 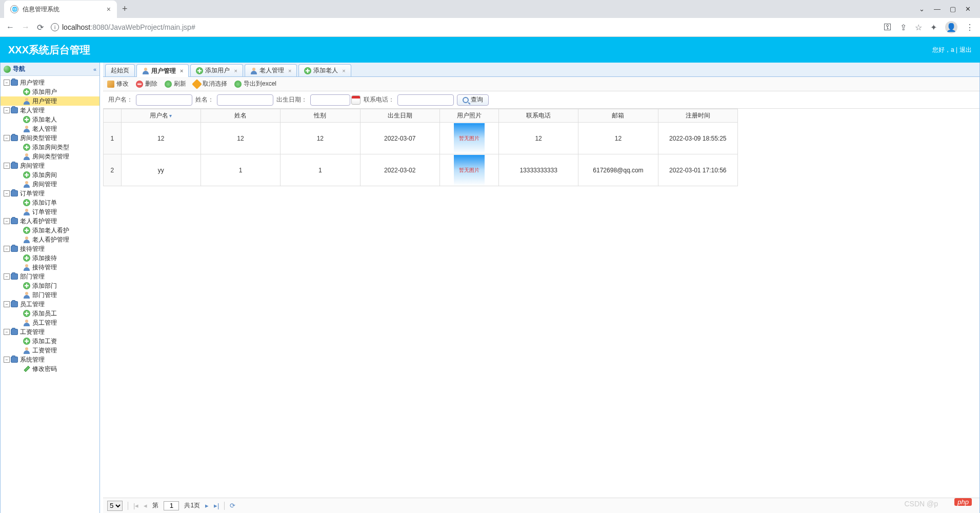 I want to click on avatar-icon: 👤, so click(x=951, y=27).